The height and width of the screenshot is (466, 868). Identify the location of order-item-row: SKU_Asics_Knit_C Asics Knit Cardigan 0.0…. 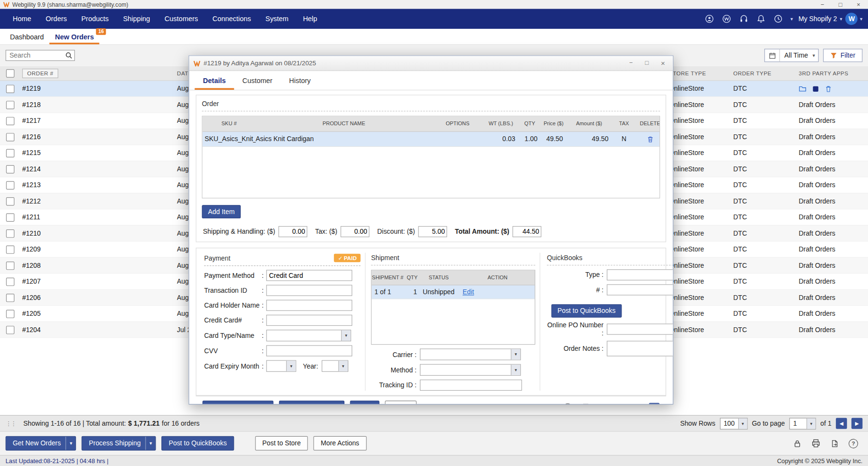
(430, 139).